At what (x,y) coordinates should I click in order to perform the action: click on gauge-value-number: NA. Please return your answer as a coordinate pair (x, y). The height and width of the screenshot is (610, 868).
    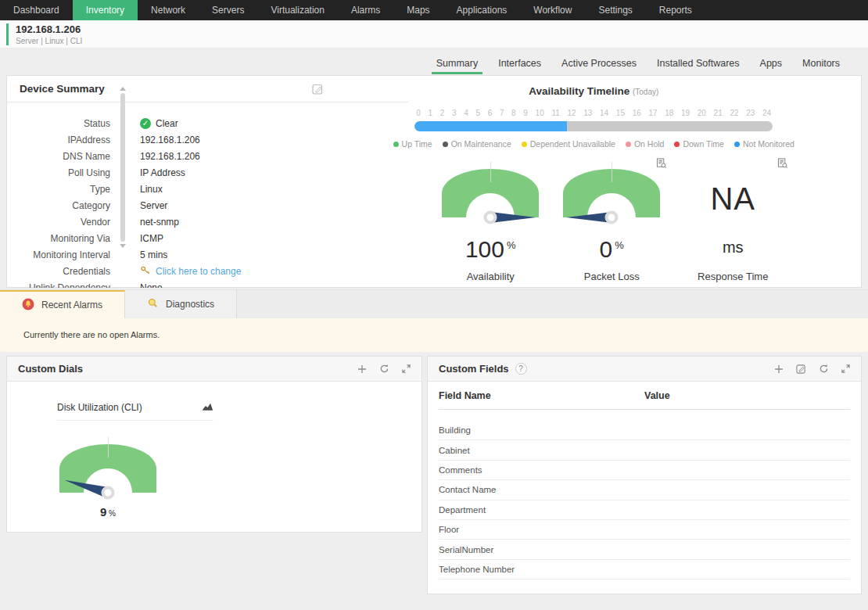
    Looking at the image, I should click on (733, 199).